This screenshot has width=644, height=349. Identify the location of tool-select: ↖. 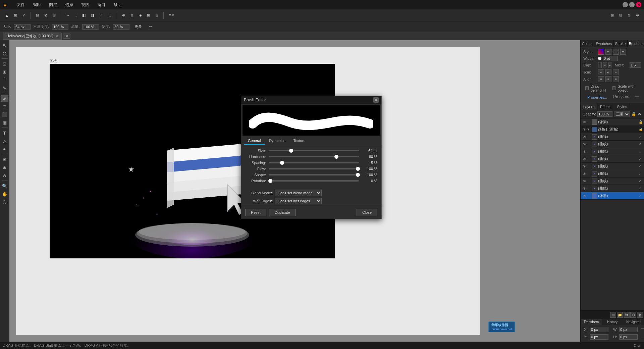
(5, 45).